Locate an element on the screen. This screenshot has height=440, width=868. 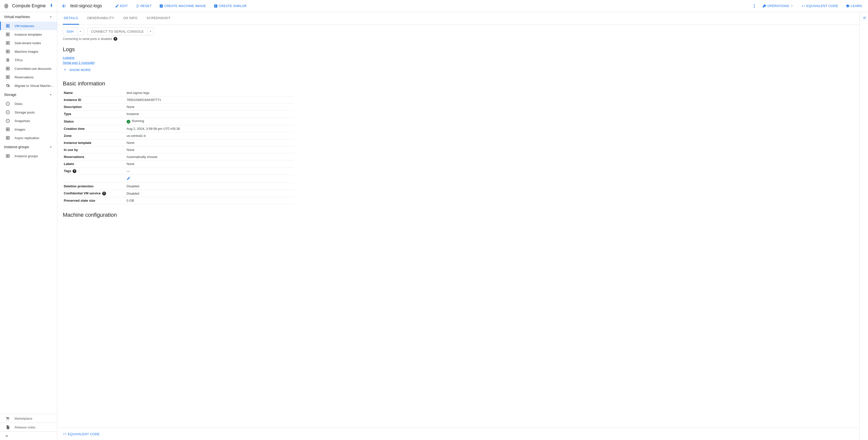
nav-item-disks: Disks is located at coordinates (28, 104).